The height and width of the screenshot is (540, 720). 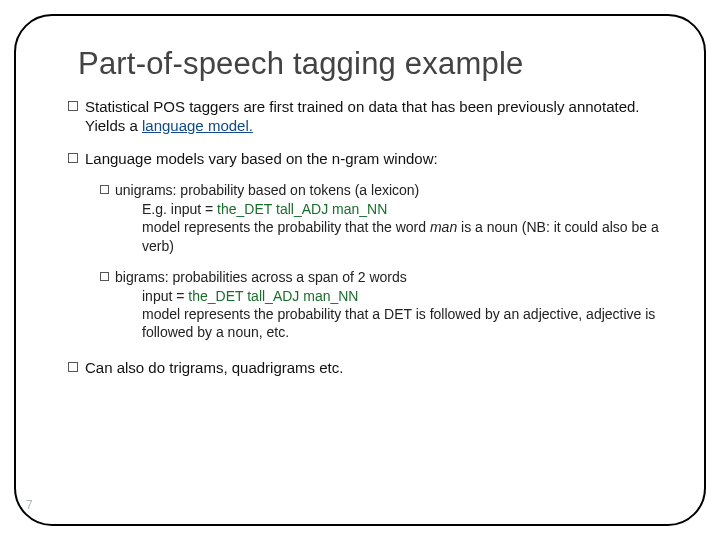 What do you see at coordinates (403, 236) in the screenshot?
I see `sub-line-model: model represents the probability that th…` at bounding box center [403, 236].